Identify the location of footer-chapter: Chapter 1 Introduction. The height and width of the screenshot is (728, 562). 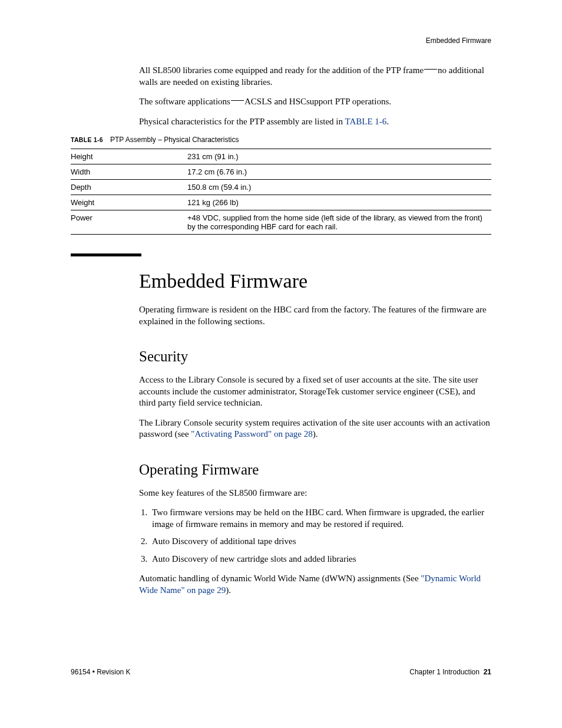
(444, 672).